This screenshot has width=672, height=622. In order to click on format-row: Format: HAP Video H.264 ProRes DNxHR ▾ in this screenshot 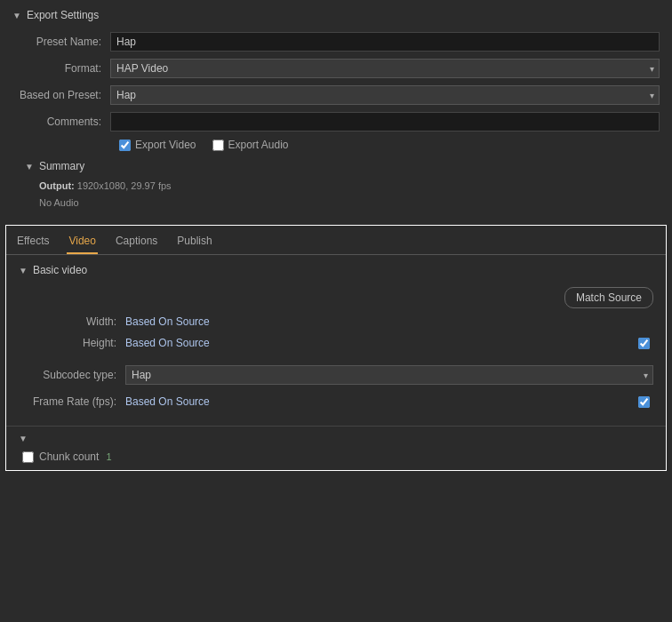, I will do `click(336, 68)`.